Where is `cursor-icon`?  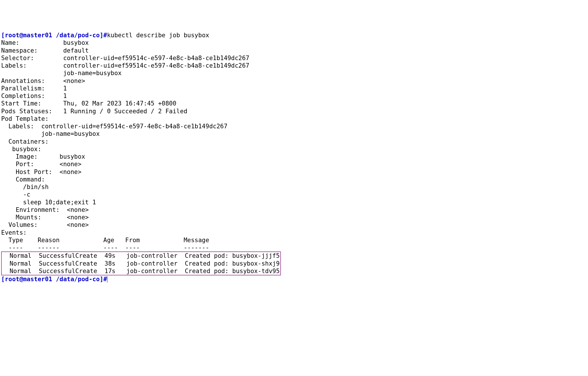
cursor-icon is located at coordinates (107, 279).